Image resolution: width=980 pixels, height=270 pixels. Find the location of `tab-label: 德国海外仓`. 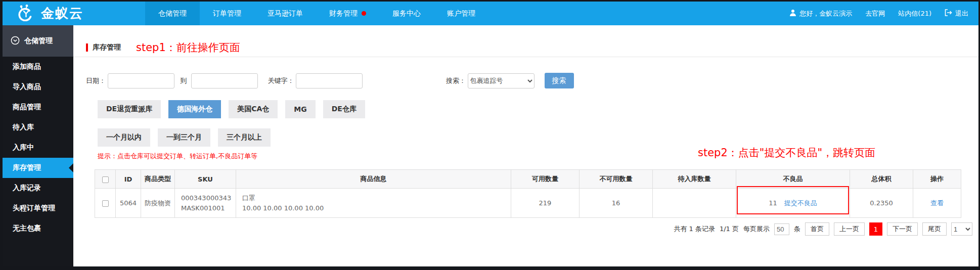

tab-label: 德国海外仓 is located at coordinates (195, 109).